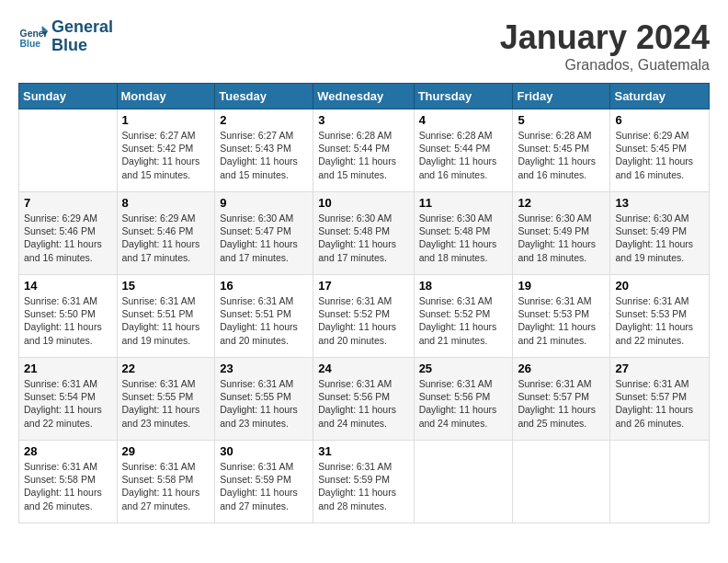  What do you see at coordinates (561, 237) in the screenshot?
I see `day-info: Sunrise: 6:30 AMSunset: 5:49 PMDaylight:…` at bounding box center [561, 237].